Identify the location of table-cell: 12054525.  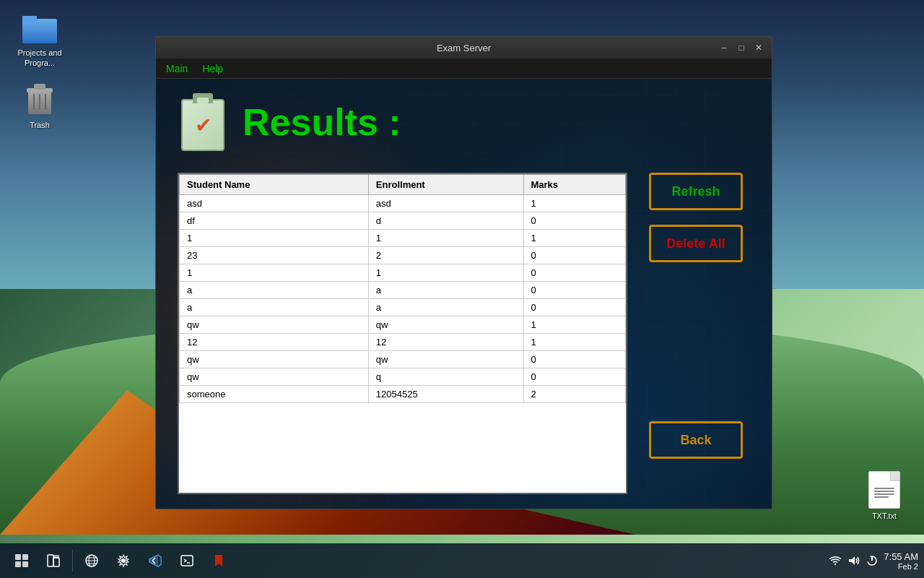
(446, 394).